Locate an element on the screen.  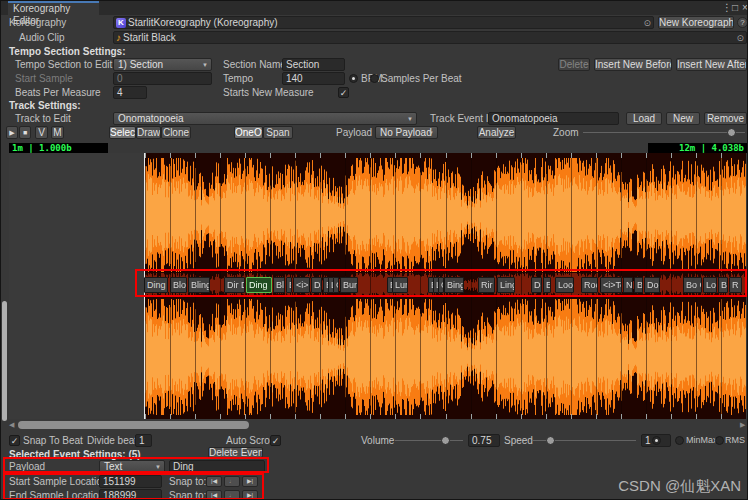
volume-value-input: 0.75 is located at coordinates (484, 440).